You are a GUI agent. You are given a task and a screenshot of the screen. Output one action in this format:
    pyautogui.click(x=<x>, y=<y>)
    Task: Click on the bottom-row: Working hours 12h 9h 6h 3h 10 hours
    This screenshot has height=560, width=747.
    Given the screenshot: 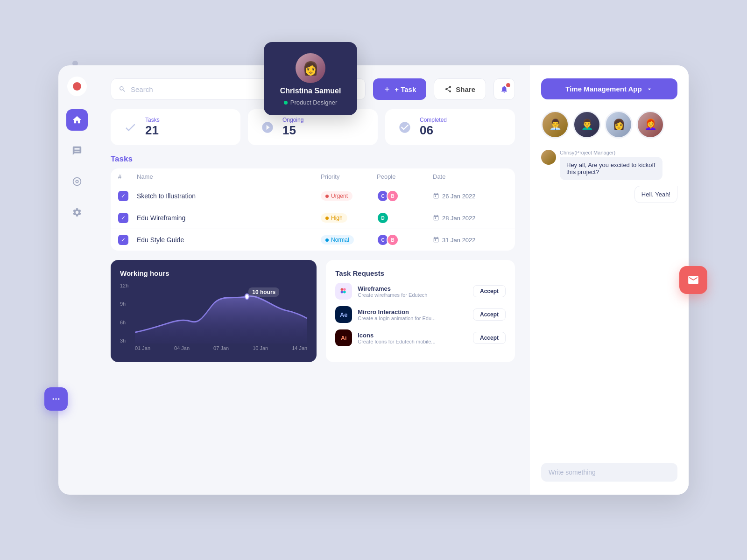 What is the action you would take?
    pyautogui.click(x=313, y=311)
    